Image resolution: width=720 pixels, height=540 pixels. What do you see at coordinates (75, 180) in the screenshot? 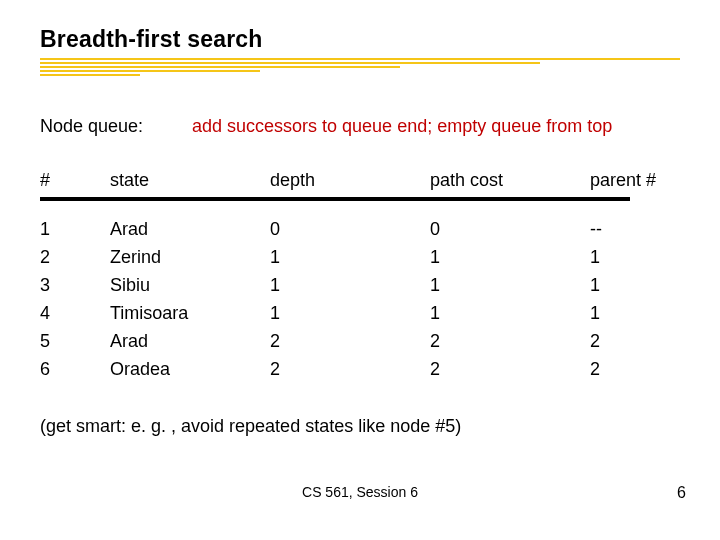
I see `col-header-number: #` at bounding box center [75, 180].